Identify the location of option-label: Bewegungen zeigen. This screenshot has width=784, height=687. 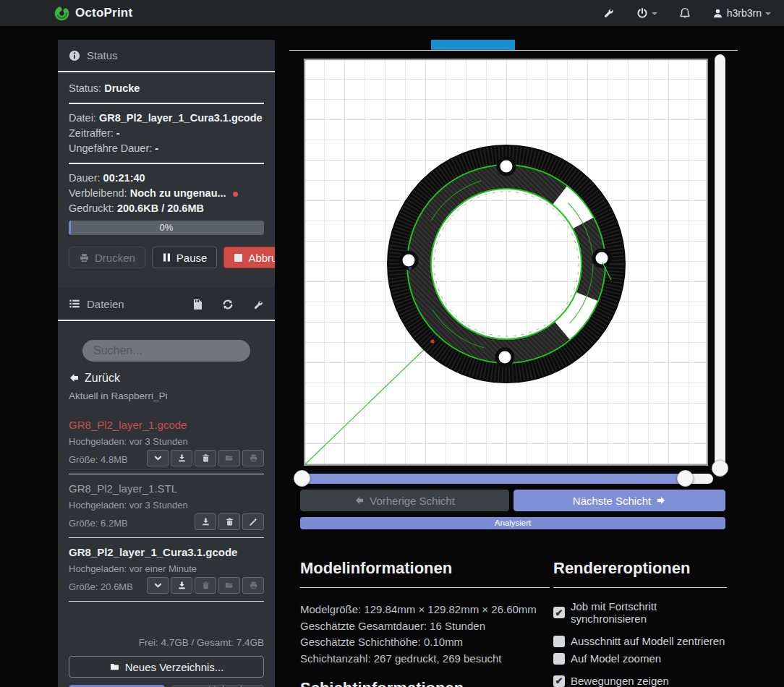
(620, 681).